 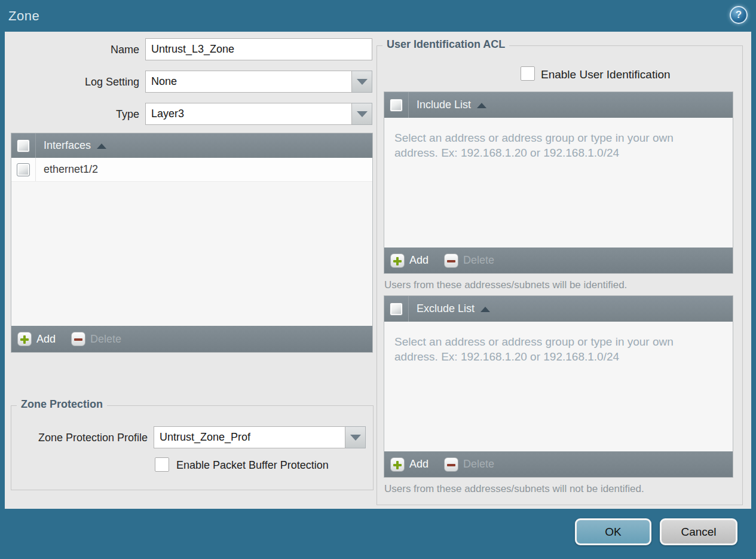 I want to click on interface-name: ethernet1/2, so click(x=71, y=170).